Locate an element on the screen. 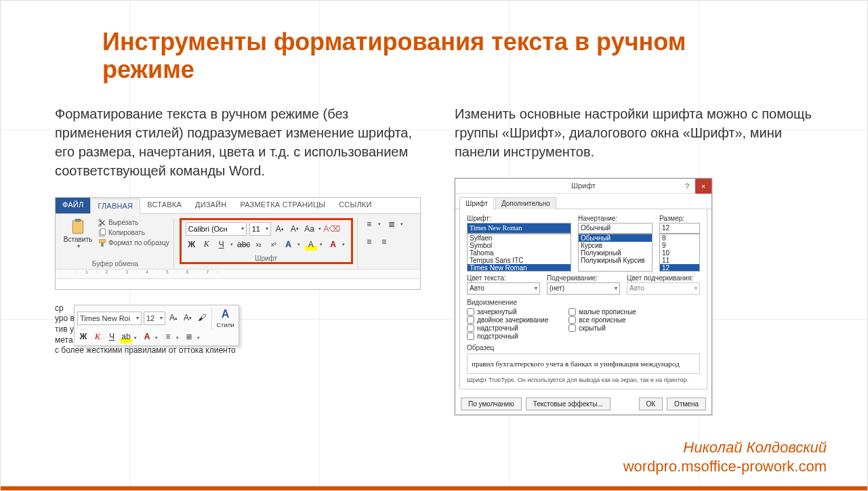 Image resolution: width=868 pixels, height=491 pixels. dialog-title: Шрифт is located at coordinates (583, 186).